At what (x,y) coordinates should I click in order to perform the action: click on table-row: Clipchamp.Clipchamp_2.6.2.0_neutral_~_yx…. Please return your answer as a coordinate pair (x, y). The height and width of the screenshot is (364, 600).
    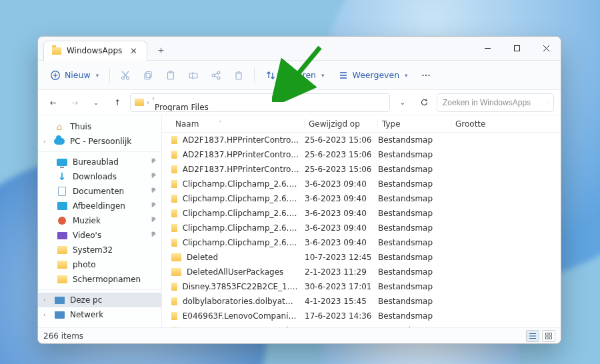
    Looking at the image, I should click on (361, 199).